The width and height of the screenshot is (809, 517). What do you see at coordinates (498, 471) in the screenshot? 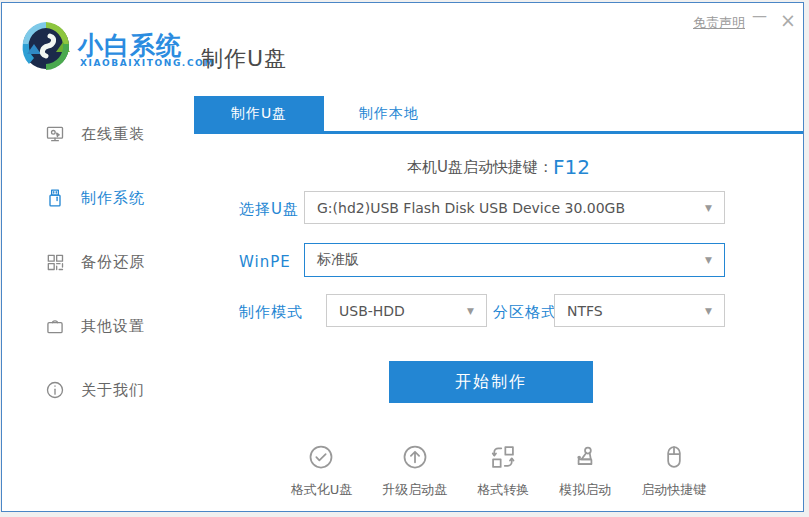
I see `bottom-toolbar: 格式化U盘 升级启动盘 格式` at bounding box center [498, 471].